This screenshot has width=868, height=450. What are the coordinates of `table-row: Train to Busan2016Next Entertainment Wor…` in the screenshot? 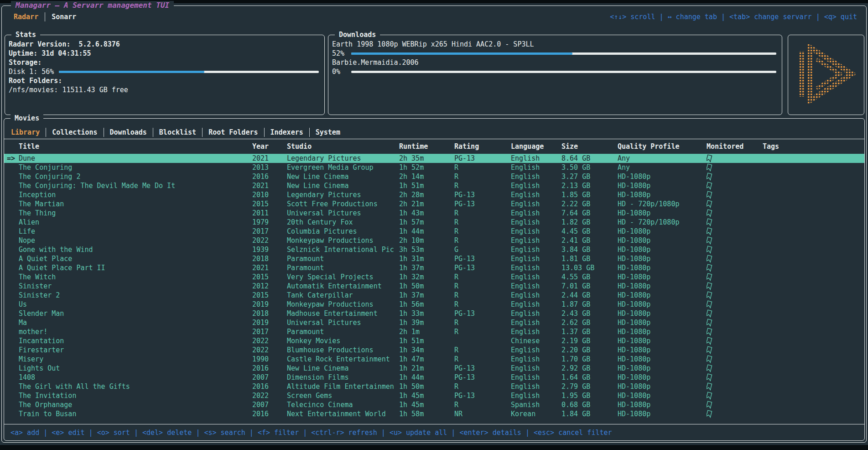 It's located at (434, 414).